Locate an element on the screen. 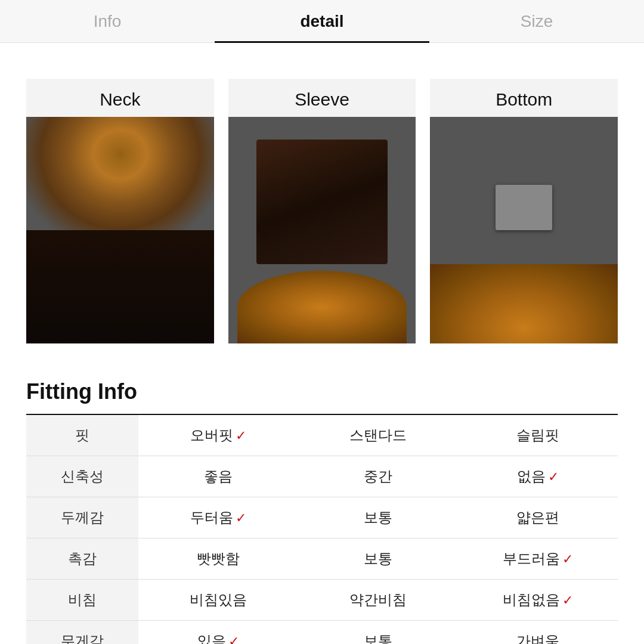 The height and width of the screenshot is (644, 644). table-cell: 가벼움 is located at coordinates (538, 633).